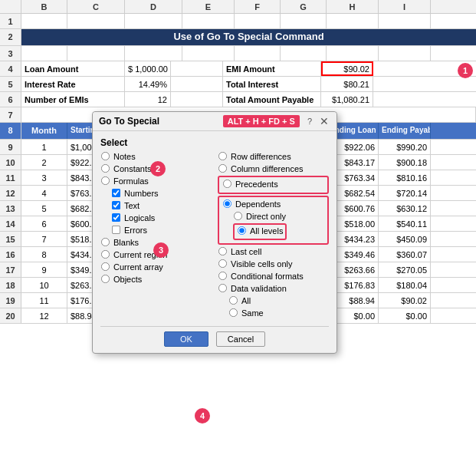 This screenshot has height=468, width=476. What do you see at coordinates (248, 37) in the screenshot?
I see `page-title: Use of Go To Special Command` at bounding box center [248, 37].